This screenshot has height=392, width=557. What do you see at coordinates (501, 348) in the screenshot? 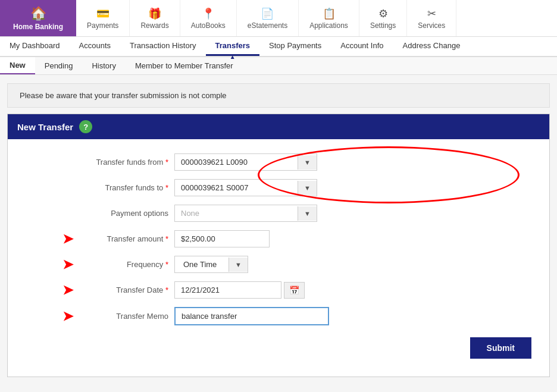
I see `submit-button: Submit` at bounding box center [501, 348].